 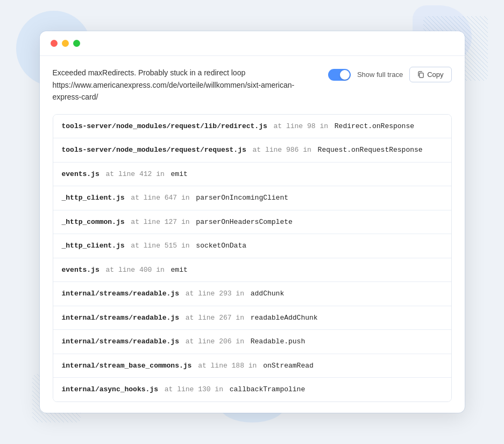 What do you see at coordinates (252, 246) in the screenshot?
I see `table-row: _http_client.js at line 515 in socketOnD…` at bounding box center [252, 246].